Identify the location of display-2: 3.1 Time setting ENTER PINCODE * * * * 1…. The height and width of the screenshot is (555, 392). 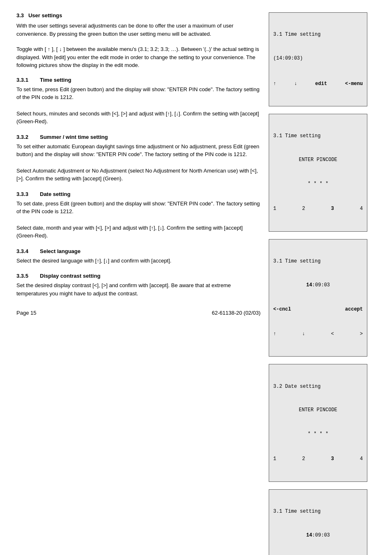
(318, 173).